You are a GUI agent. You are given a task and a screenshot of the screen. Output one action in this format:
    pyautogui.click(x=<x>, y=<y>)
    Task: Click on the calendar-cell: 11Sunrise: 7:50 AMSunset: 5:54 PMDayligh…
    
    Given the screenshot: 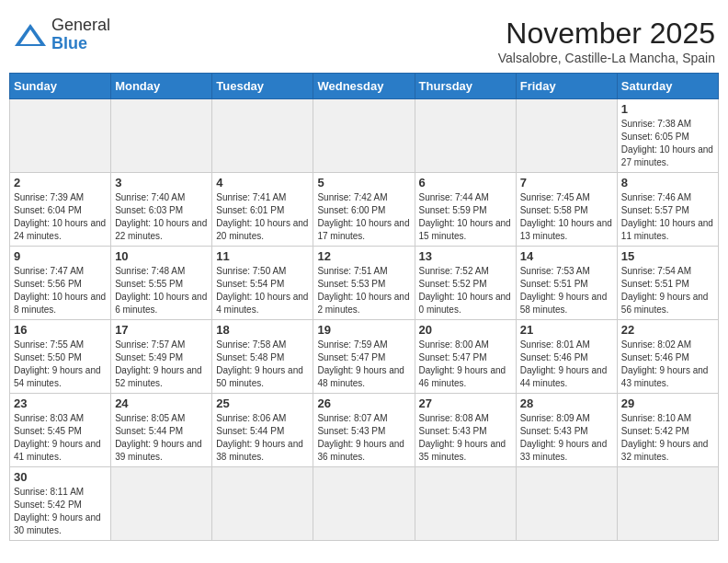 What is the action you would take?
    pyautogui.click(x=263, y=283)
    